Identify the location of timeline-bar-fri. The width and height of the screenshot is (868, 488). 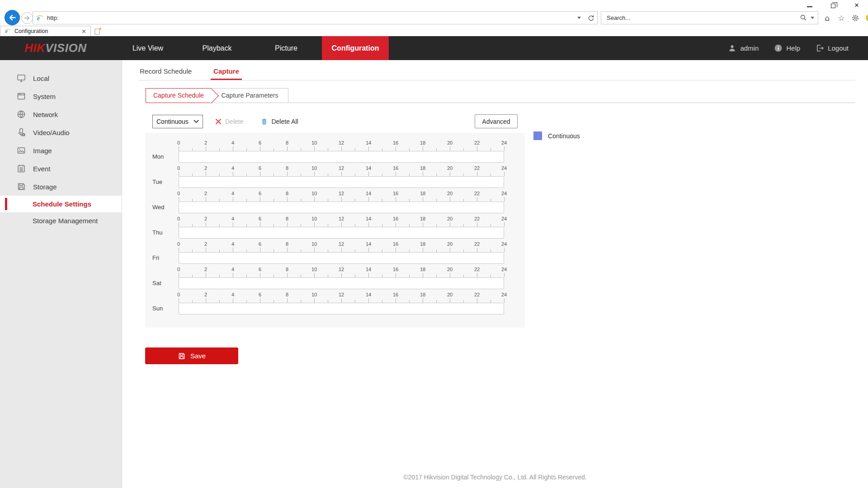
(341, 258).